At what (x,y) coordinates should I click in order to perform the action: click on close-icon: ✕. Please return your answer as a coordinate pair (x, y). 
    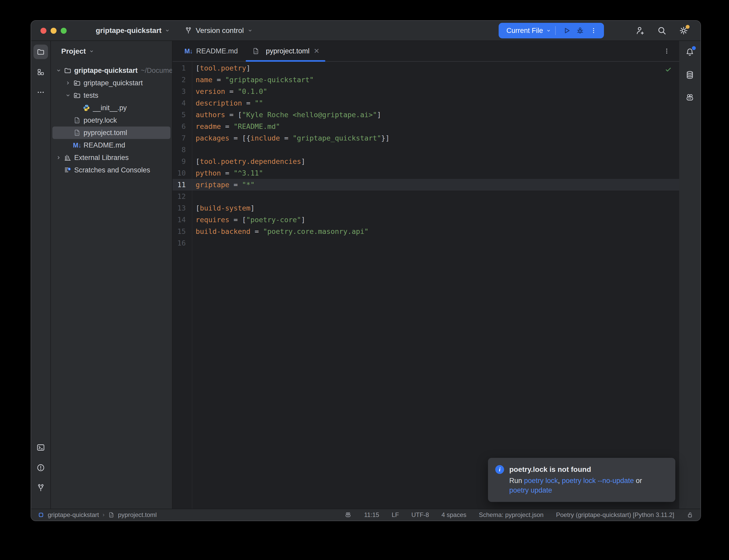
    Looking at the image, I should click on (317, 51).